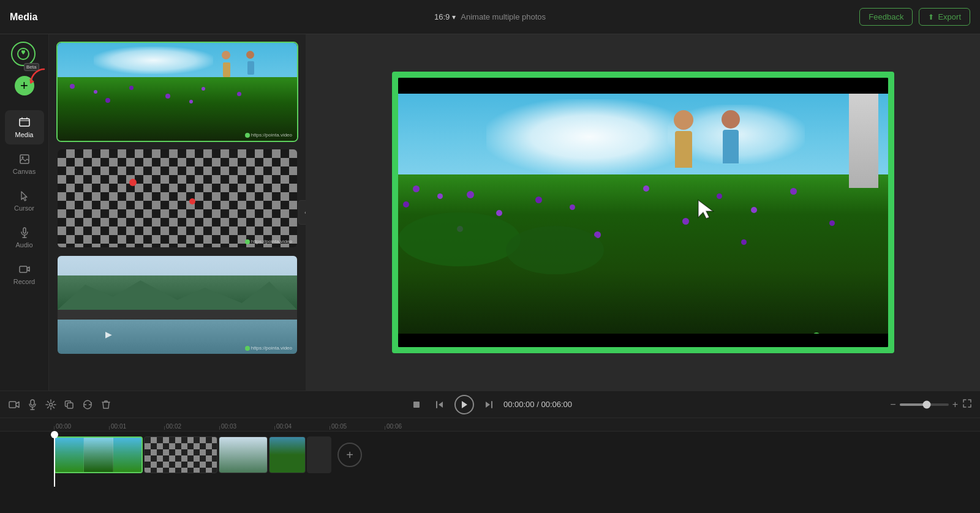 The image size is (980, 513). Describe the element at coordinates (490, 405) in the screenshot. I see `timeline-toolbar: 00:00:00 / 00:06:00 − +` at that location.